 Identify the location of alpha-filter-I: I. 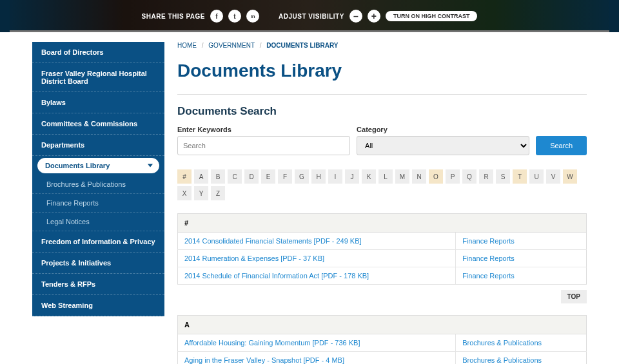
(335, 177).